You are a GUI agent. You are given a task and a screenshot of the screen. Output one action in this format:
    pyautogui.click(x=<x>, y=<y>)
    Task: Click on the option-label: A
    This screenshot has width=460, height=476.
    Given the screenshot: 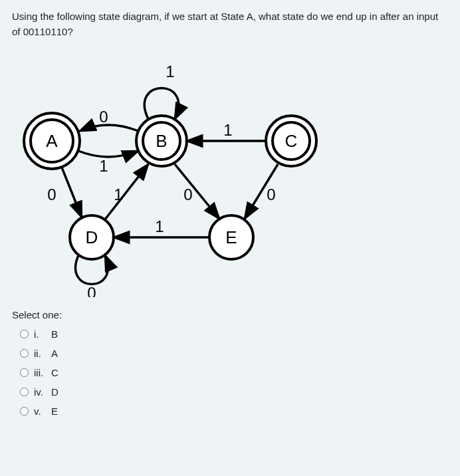 What is the action you would take?
    pyautogui.click(x=55, y=354)
    